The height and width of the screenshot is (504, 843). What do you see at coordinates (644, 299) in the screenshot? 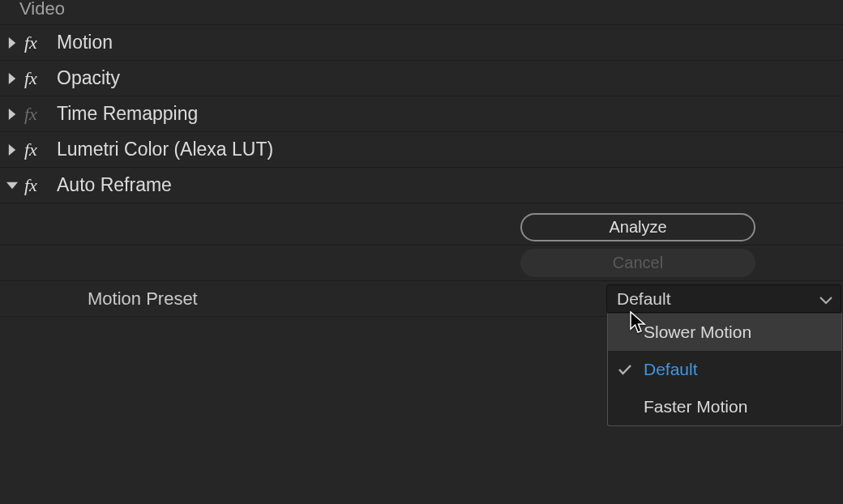
I see `dropdown-value: Default` at bounding box center [644, 299].